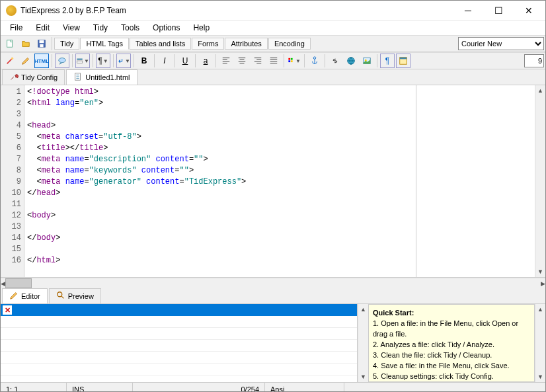  Describe the element at coordinates (451, 355) in the screenshot. I see `quickstart-item: 3. Clean the file: click Tidy / Cleanup.` at that location.